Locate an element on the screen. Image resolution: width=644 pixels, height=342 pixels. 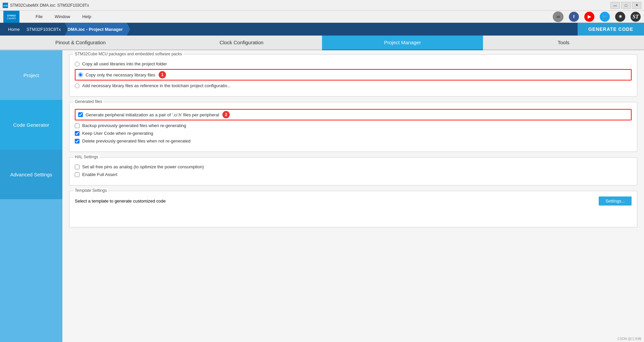
maximize-button: □ is located at coordinates (626, 5).